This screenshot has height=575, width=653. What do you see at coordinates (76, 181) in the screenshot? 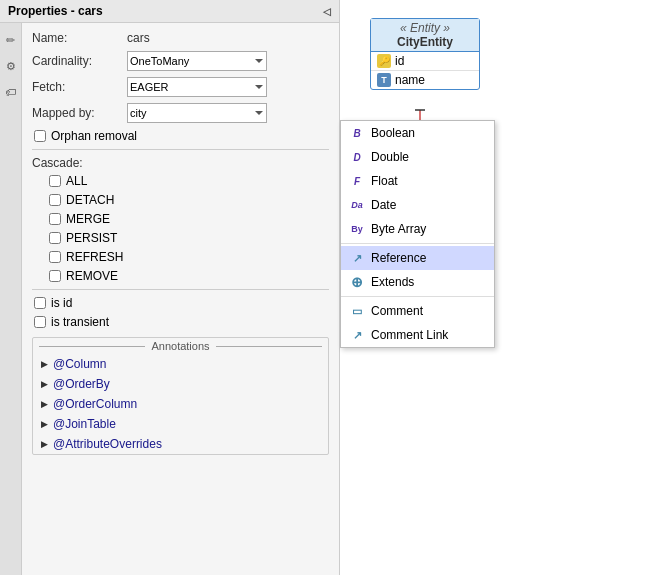
I see `cascade-all-label: ALL` at bounding box center [76, 181].